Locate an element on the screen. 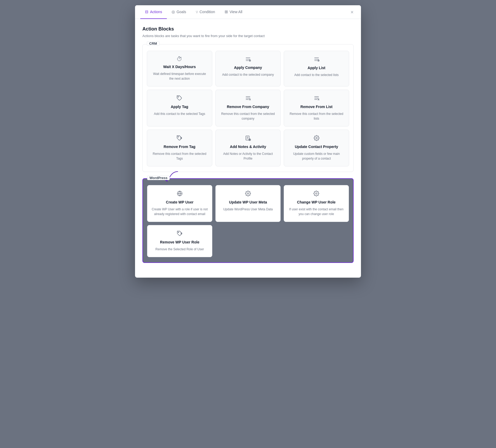 The width and height of the screenshot is (496, 448). tab-actions: ⊟ Actions is located at coordinates (153, 12).